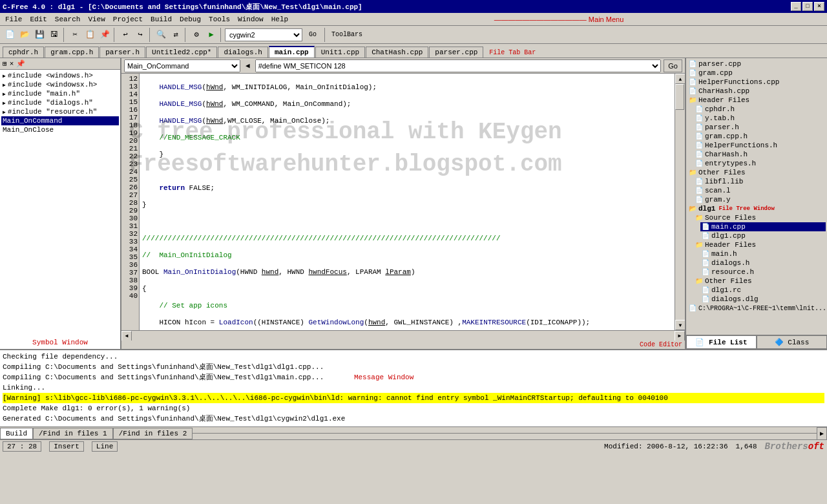 The image size is (827, 504). Describe the element at coordinates (196, 35) in the screenshot. I see `compile-button: ⚙` at that location.